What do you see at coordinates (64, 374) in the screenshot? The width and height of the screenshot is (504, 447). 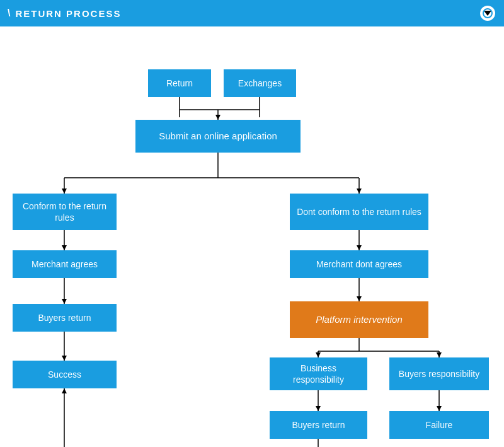 I see `success-box: Success` at bounding box center [64, 374].